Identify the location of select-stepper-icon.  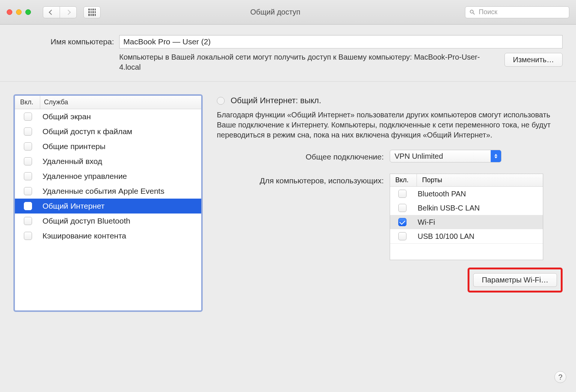
(496, 156).